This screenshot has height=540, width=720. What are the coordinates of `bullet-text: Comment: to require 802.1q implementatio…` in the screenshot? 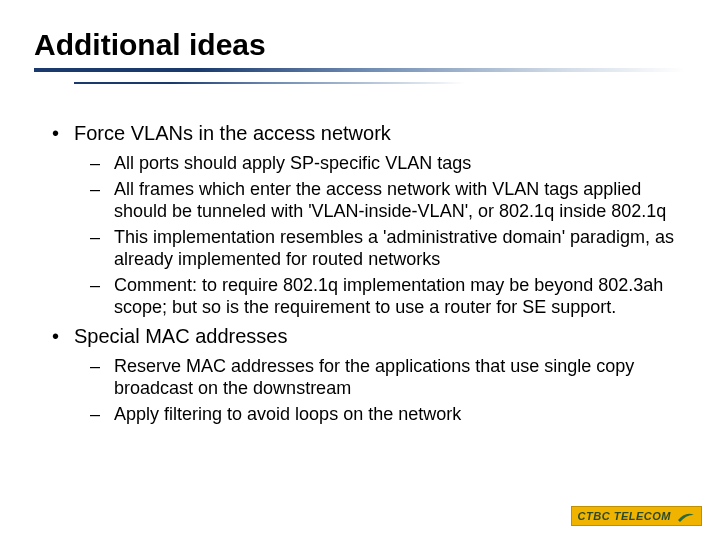 It's located at (400, 296).